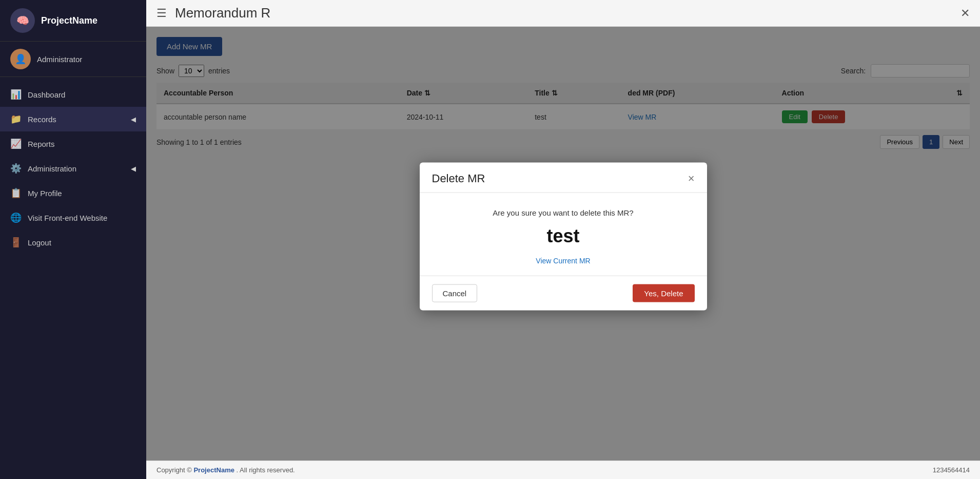 Image resolution: width=980 pixels, height=479 pixels. What do you see at coordinates (16, 119) in the screenshot?
I see `records-icon: 📁` at bounding box center [16, 119].